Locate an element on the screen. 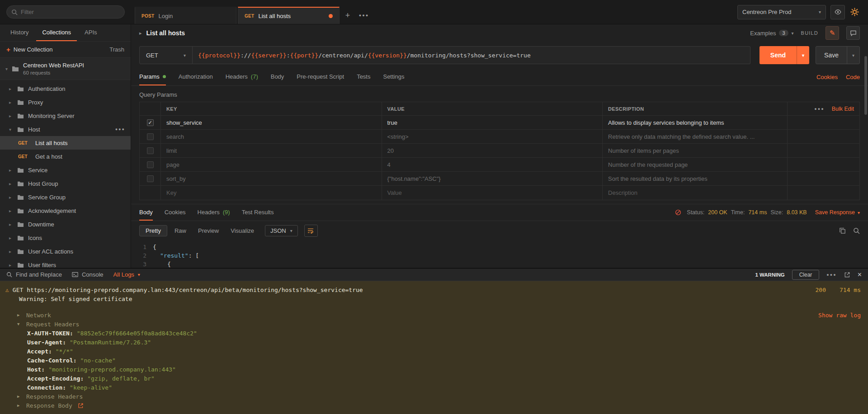 Image resolution: width=868 pixels, height=414 pixels. sidebar-folder-acknowledgement: ▸ Acknowledgement is located at coordinates (65, 211).